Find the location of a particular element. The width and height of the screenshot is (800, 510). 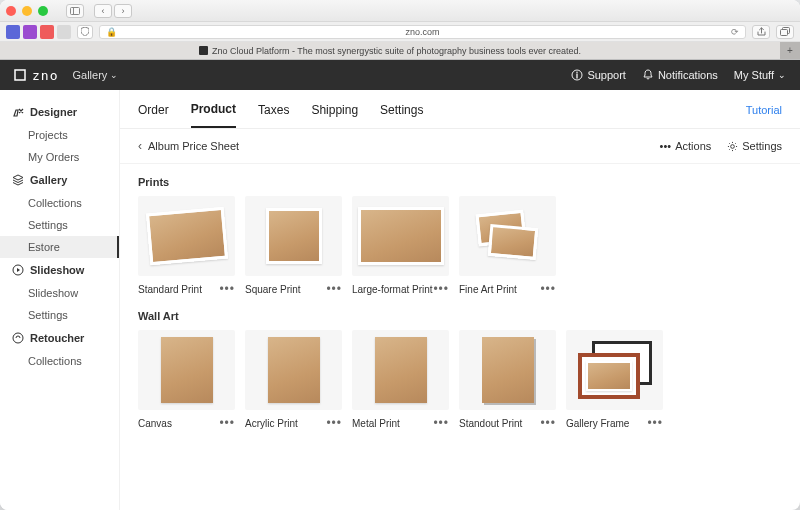

card-standard-print: Standard Print••• is located at coordinates (186, 246).